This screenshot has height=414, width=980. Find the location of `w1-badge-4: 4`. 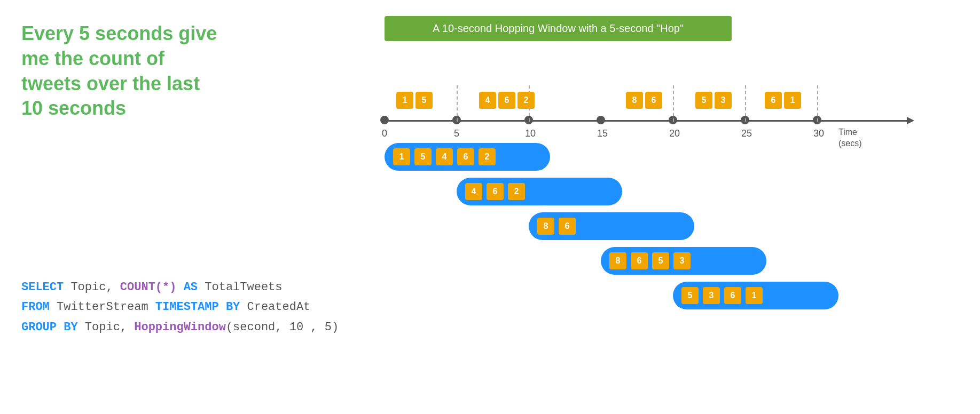

w1-badge-4: 4 is located at coordinates (444, 157).